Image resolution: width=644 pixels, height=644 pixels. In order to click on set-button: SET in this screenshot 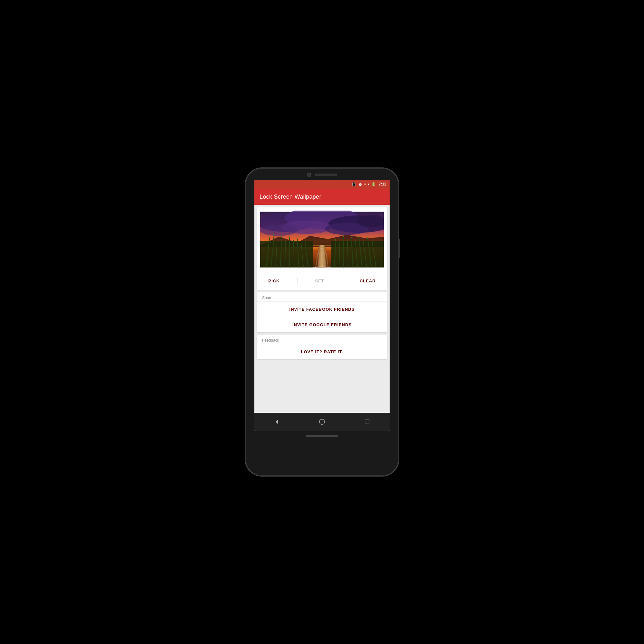, I will do `click(319, 281)`.